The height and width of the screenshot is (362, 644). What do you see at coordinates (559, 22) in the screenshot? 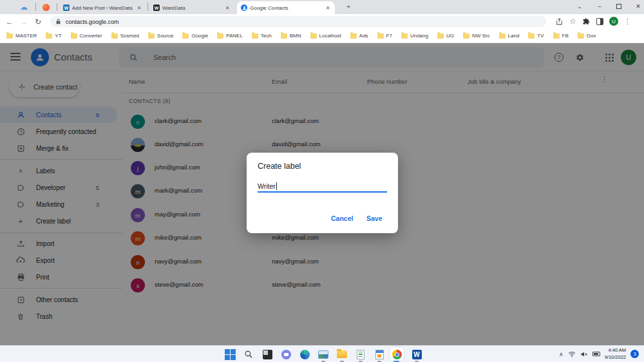
I see `share-icon` at bounding box center [559, 22].